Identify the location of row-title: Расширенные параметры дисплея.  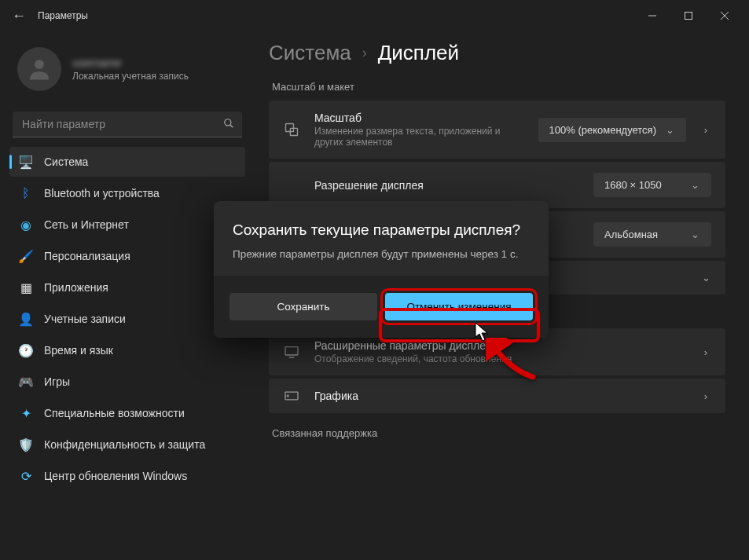
(500, 346).